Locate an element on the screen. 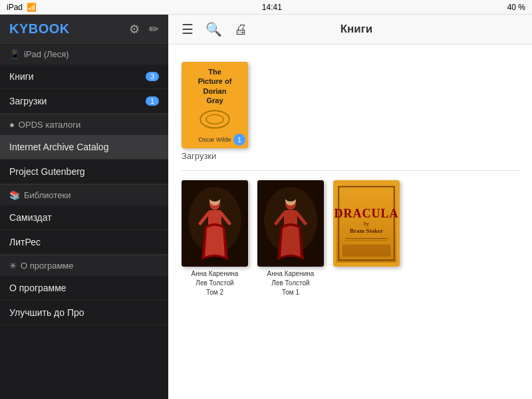 Image resolution: width=532 pixels, height=399 pixels. downloads-badge: 1 is located at coordinates (152, 101).